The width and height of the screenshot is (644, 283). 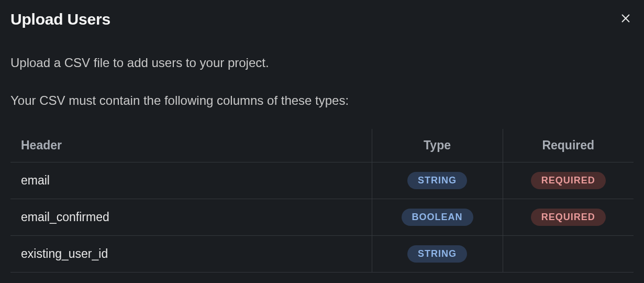 What do you see at coordinates (437, 217) in the screenshot?
I see `cell-type: BOOLEAN` at bounding box center [437, 217].